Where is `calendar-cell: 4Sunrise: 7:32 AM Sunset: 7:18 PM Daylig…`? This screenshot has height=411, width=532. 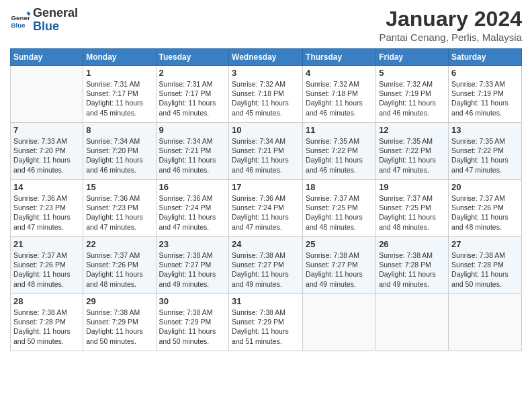
calendar-cell: 4Sunrise: 7:32 AM Sunset: 7:18 PM Daylig… is located at coordinates (340, 94).